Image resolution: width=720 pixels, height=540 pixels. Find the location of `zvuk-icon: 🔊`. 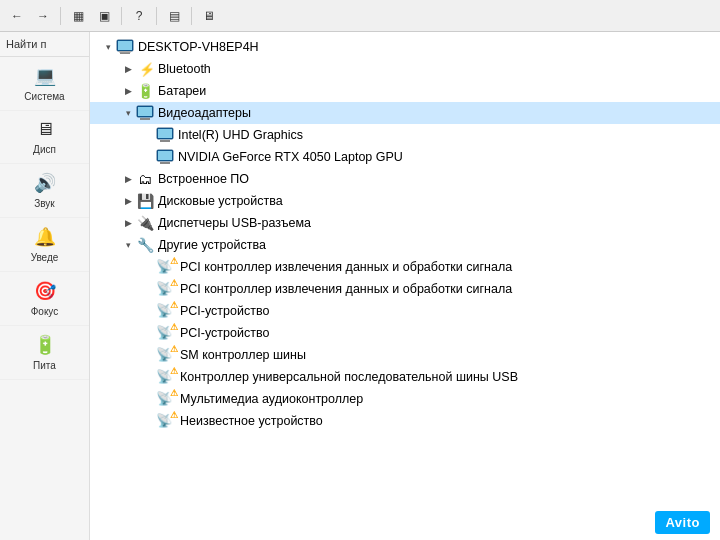

zvuk-icon: 🔊 is located at coordinates (45, 183).